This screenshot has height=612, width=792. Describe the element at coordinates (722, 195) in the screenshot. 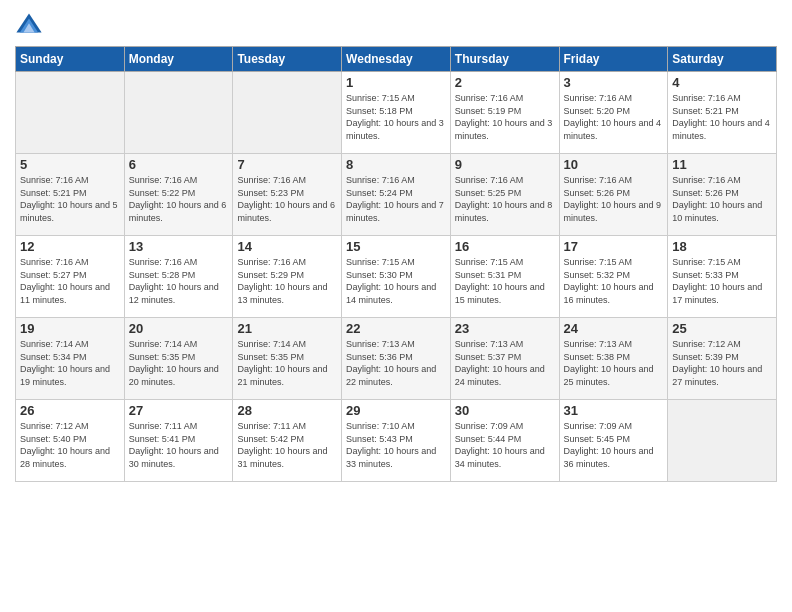

I see `calendar-cell: 11Sunrise: 7:16 AMSunset: 5:26 PMDayligh…` at that location.